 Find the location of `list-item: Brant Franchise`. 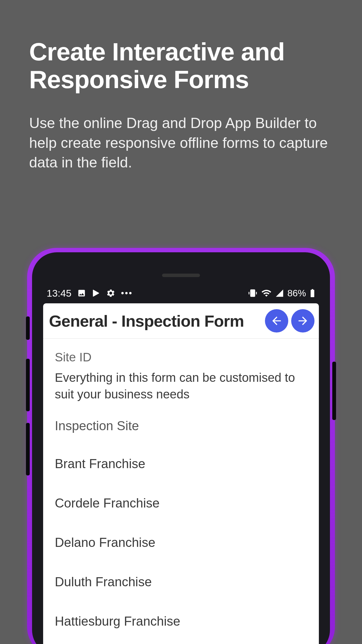

list-item: Brant Franchise is located at coordinates (181, 464).